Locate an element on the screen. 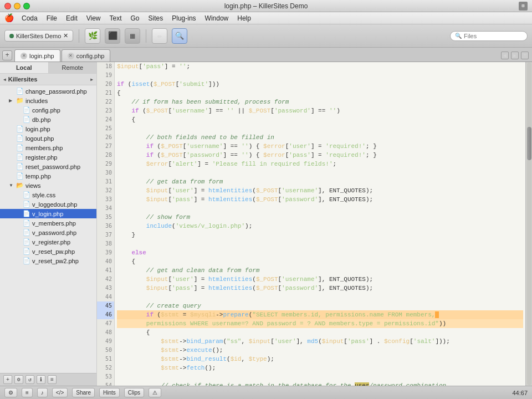  tab-scroll-right: ▶ is located at coordinates (515, 55).